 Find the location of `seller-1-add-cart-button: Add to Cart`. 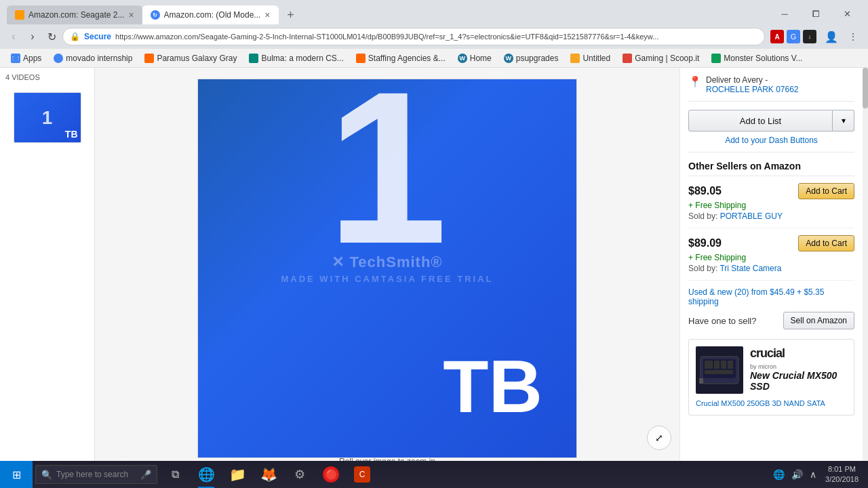

seller-1-add-cart-button: Add to Cart is located at coordinates (826, 191).